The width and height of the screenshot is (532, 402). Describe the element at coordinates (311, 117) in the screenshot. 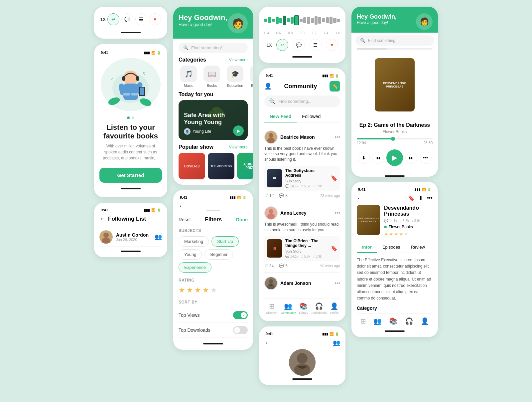

I see `tab-followed: Followed` at that location.